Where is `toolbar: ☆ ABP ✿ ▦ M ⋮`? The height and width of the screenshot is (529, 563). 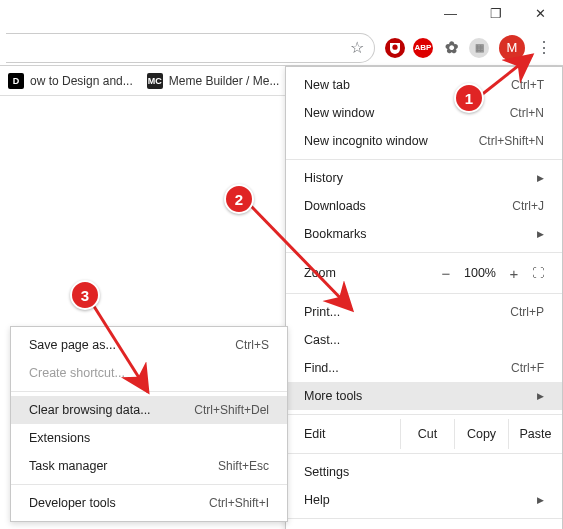 toolbar: ☆ ABP ✿ ▦ M ⋮ is located at coordinates (282, 48).